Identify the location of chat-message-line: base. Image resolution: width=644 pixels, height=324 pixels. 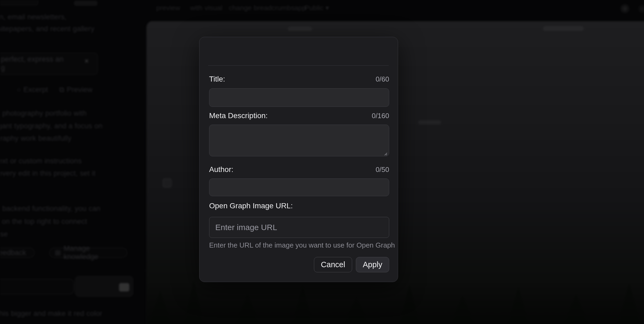
(4, 234).